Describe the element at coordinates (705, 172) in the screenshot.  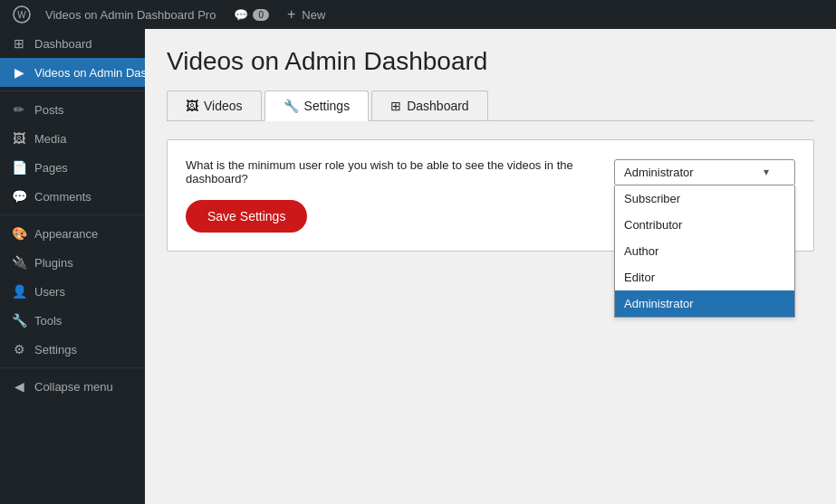
I see `role-select-box: Administrator ▾` at that location.